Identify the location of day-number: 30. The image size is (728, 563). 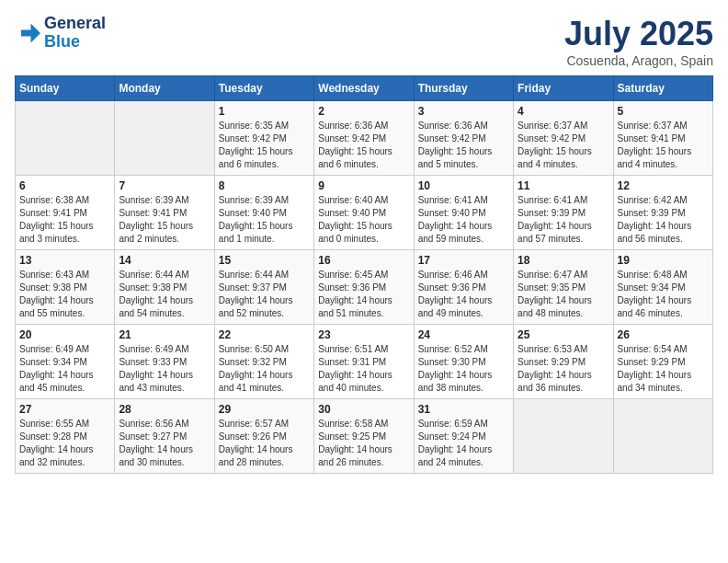
(364, 409).